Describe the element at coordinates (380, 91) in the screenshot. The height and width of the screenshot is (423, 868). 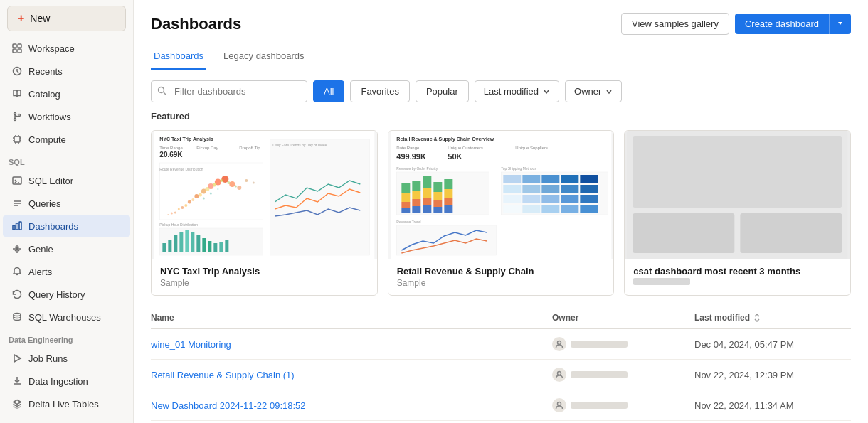
I see `filter-favorites-button: Favorites` at that location.